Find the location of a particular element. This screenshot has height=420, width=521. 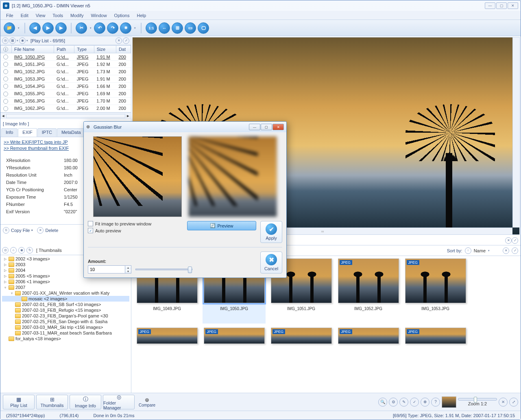

fit-window-button: ⊞ is located at coordinates (177, 28).